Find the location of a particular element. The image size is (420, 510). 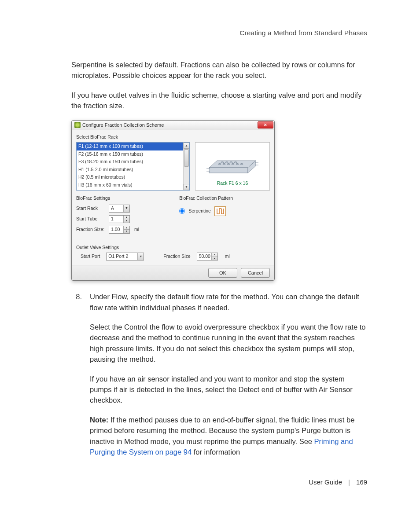

rack-option: F1 (12-13 mm x 100 mm tubes) is located at coordinates (130, 147).